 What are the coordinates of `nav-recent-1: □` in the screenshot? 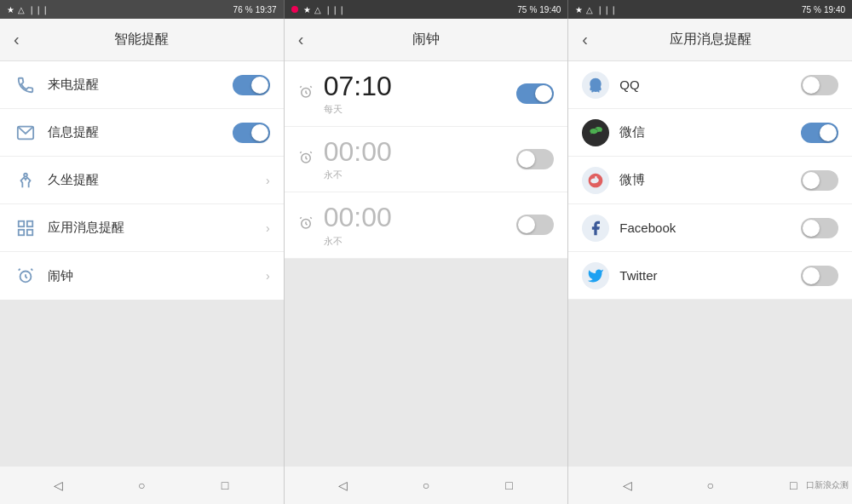 It's located at (225, 485).